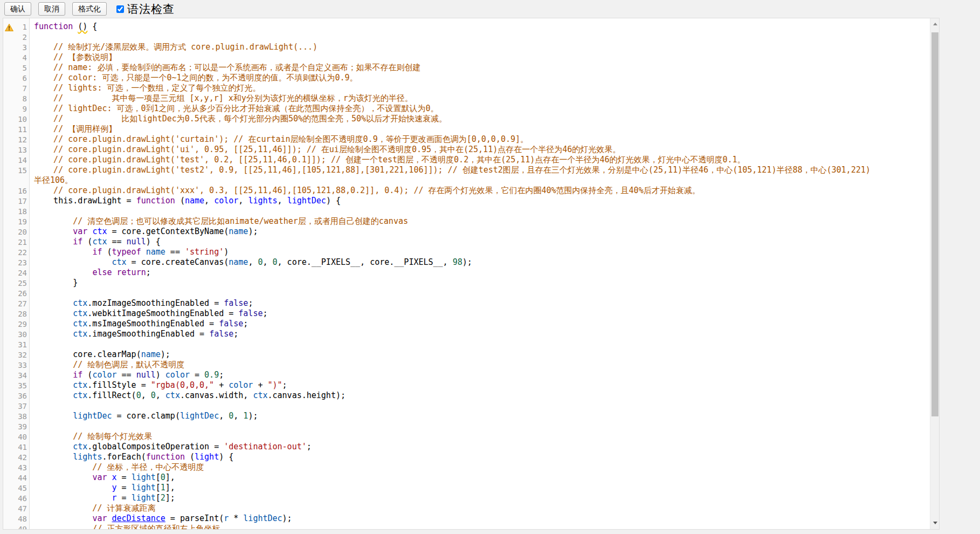  What do you see at coordinates (467, 262) in the screenshot?
I see `code-line: 23 ctx = core.createCanvas(name, 0, 0, c…` at bounding box center [467, 262].